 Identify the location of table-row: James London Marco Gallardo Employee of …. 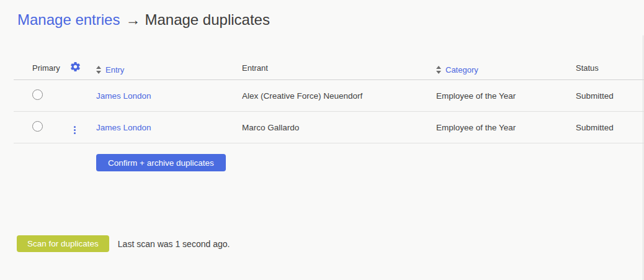
(329, 128).